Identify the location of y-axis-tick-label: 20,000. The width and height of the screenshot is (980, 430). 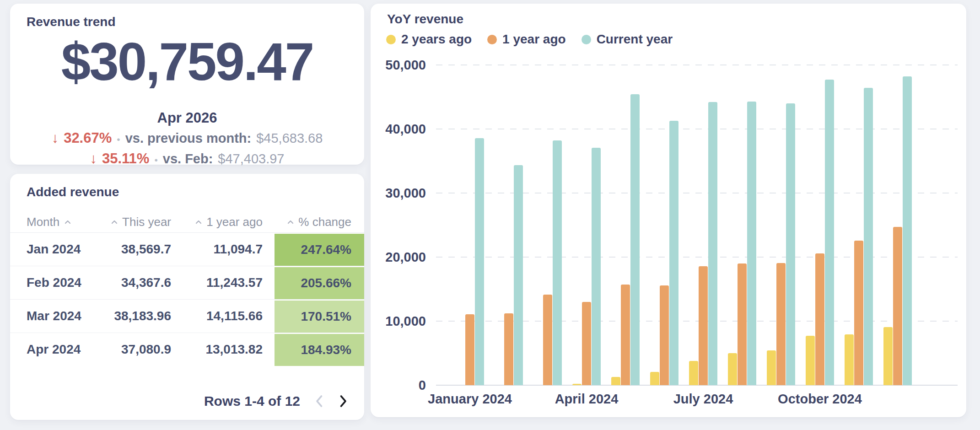
(396, 257).